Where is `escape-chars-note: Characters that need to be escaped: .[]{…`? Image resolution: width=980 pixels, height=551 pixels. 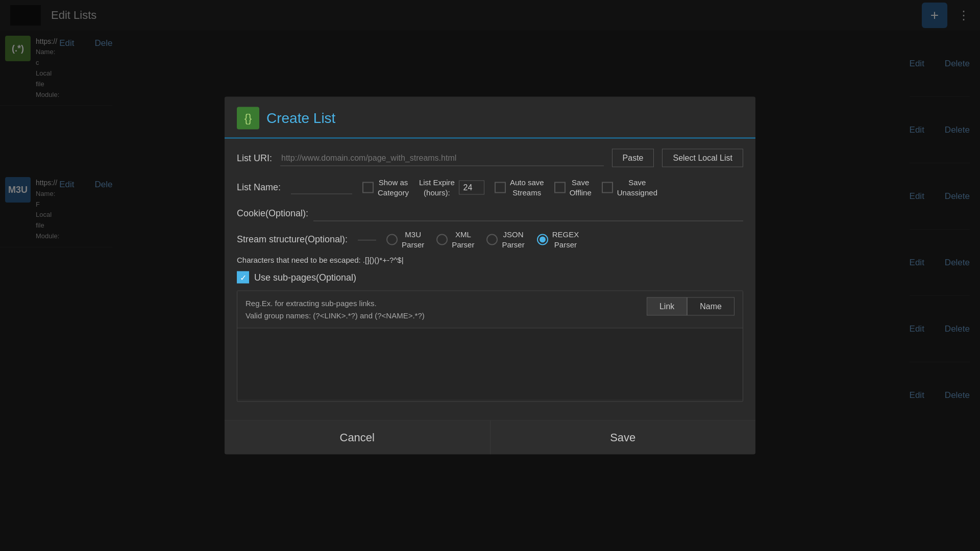
escape-chars-note: Characters that need to be escaped: .[]{… is located at coordinates (490, 260).